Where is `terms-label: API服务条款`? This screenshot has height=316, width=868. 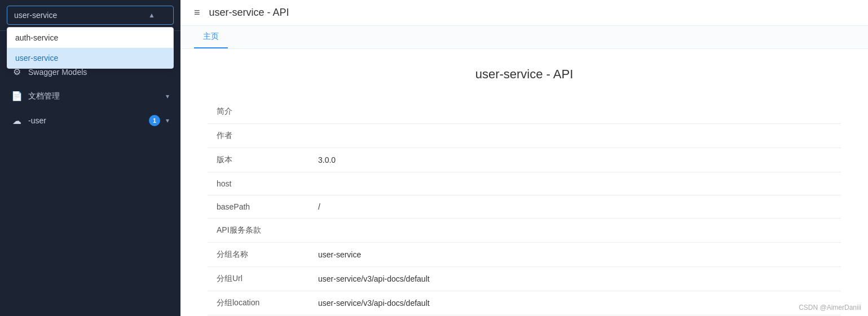
terms-label: API服务条款 is located at coordinates (258, 231).